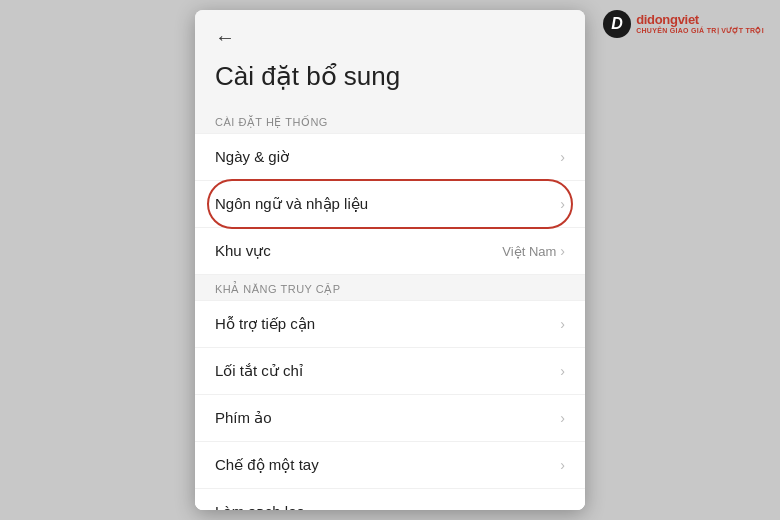 Image resolution: width=780 pixels, height=520 pixels. What do you see at coordinates (390, 418) in the screenshot?
I see `menu-item-virtual-keyboard: Phím ảo ›` at bounding box center [390, 418].